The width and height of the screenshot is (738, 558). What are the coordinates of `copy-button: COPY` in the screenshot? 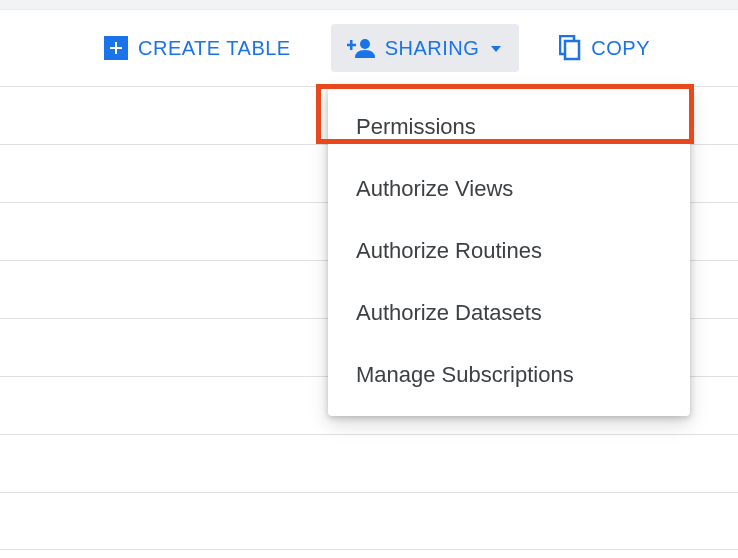 It's located at (604, 48).